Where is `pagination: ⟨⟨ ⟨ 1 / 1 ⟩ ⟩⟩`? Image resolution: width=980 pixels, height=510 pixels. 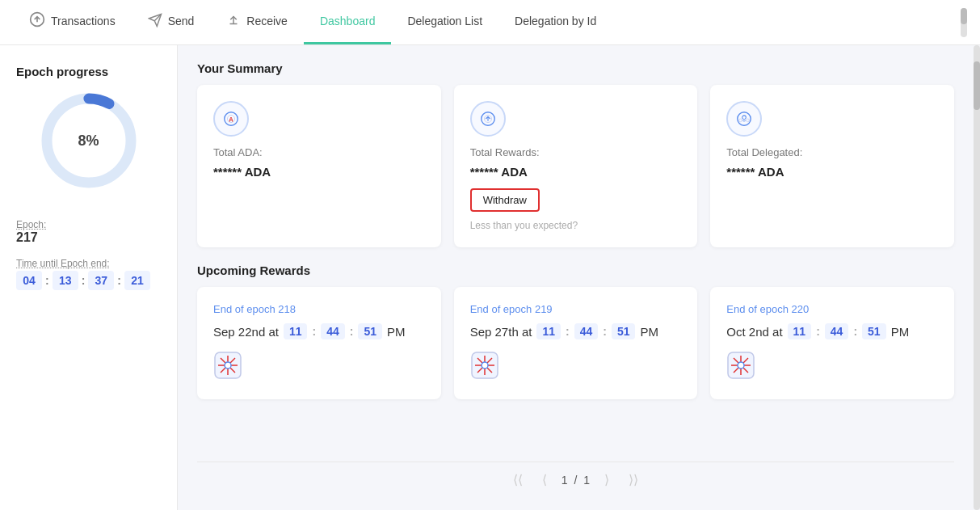 pagination: ⟨⟨ ⟨ 1 / 1 ⟩ ⟩⟩ is located at coordinates (575, 478).